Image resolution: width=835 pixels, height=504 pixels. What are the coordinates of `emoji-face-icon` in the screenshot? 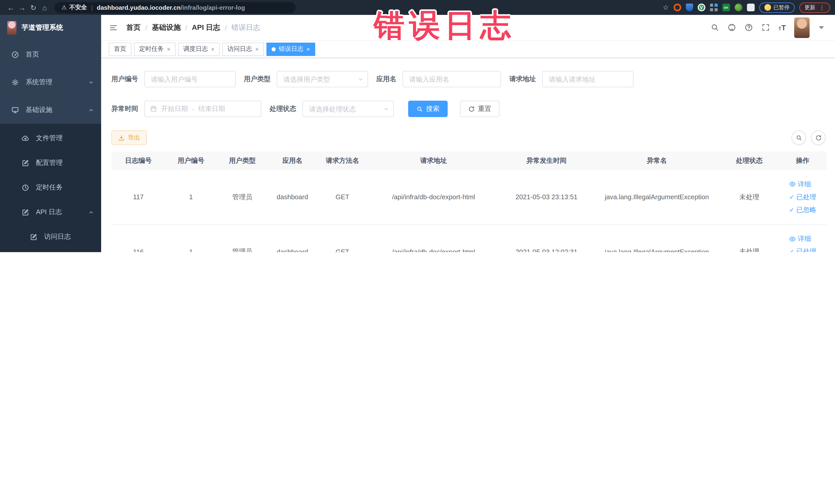 It's located at (768, 7).